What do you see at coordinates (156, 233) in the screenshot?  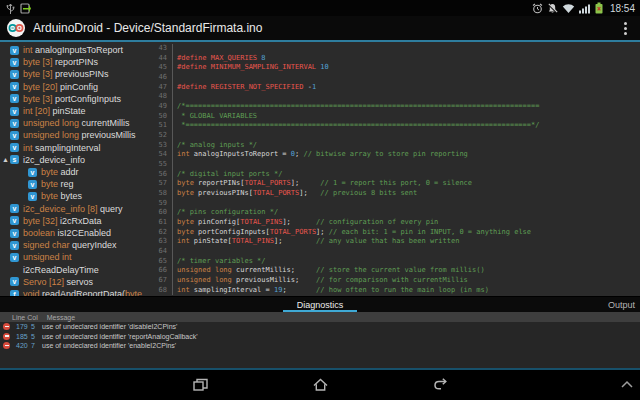 I see `line-number: 62` at bounding box center [156, 233].